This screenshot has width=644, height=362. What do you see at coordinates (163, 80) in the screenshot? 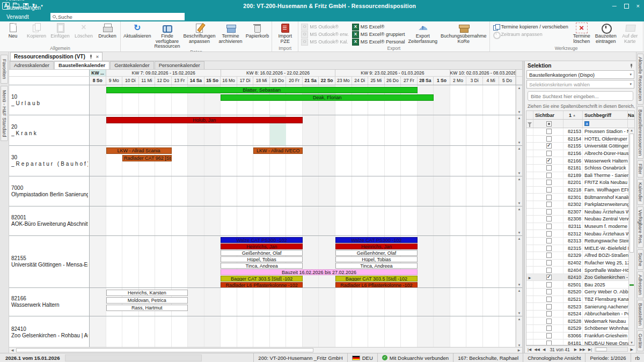
I see `day-header: 12 Do` at bounding box center [163, 80].